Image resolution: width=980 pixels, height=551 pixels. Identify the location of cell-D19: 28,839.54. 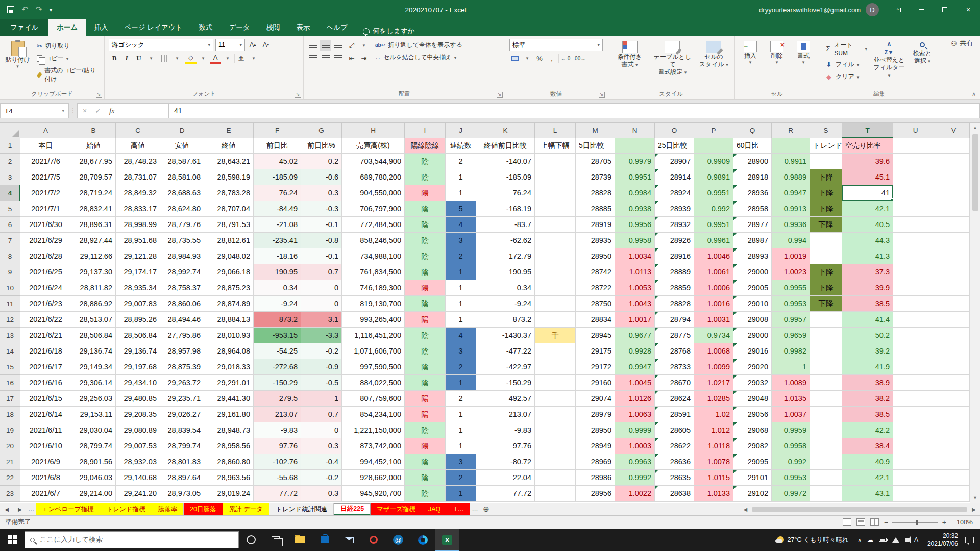
(182, 431).